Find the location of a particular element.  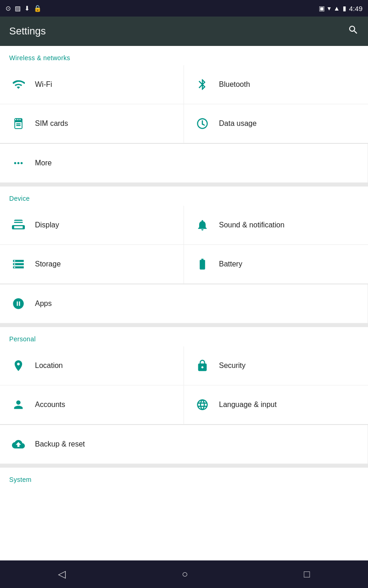

bluetooth-label: Bluetooth is located at coordinates (235, 85).